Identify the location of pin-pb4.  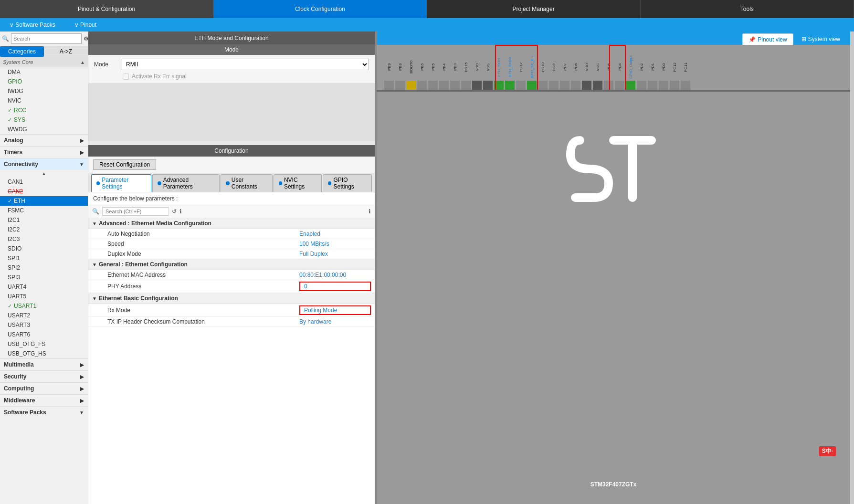
(444, 85).